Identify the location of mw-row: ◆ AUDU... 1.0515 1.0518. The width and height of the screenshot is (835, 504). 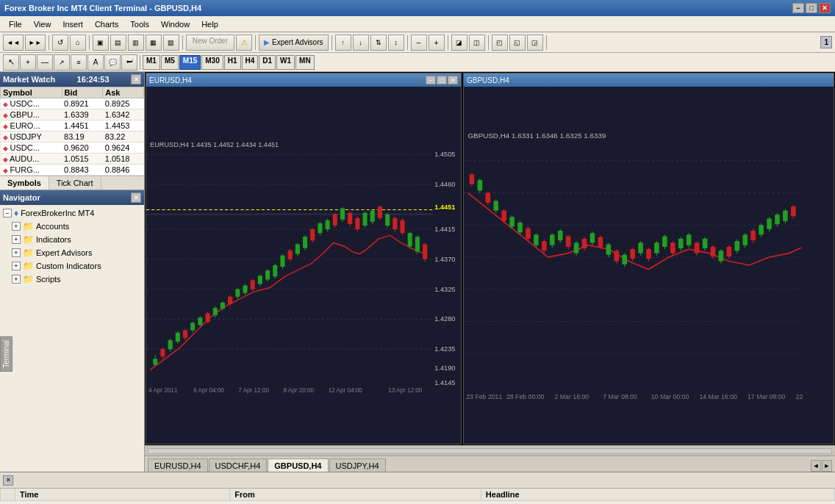
(72, 159).